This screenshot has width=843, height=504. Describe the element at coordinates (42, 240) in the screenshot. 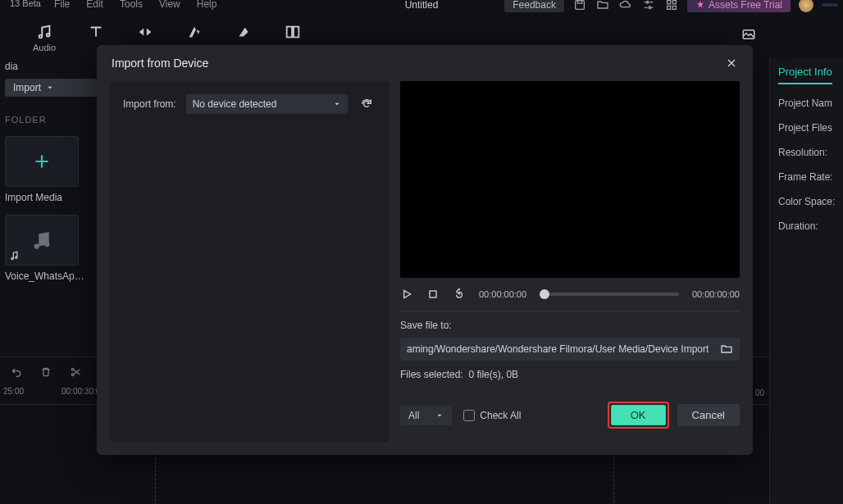

I see `media-thumb-voice` at that location.